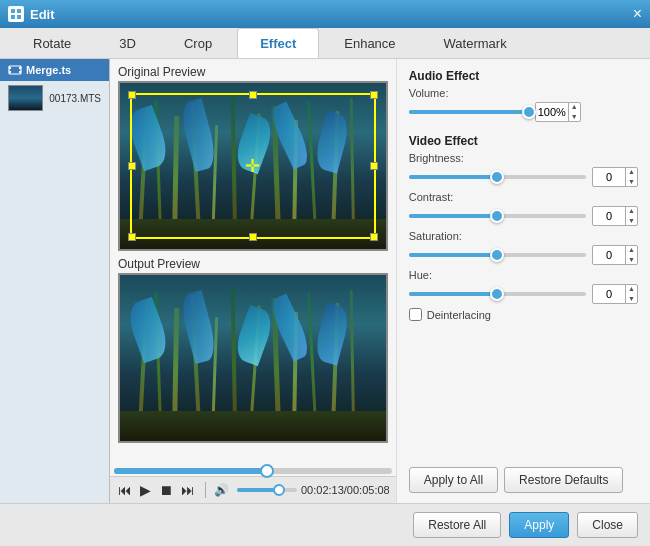 This screenshot has height=546, width=650. I want to click on output-preview-label: Output Preview, so click(253, 264).